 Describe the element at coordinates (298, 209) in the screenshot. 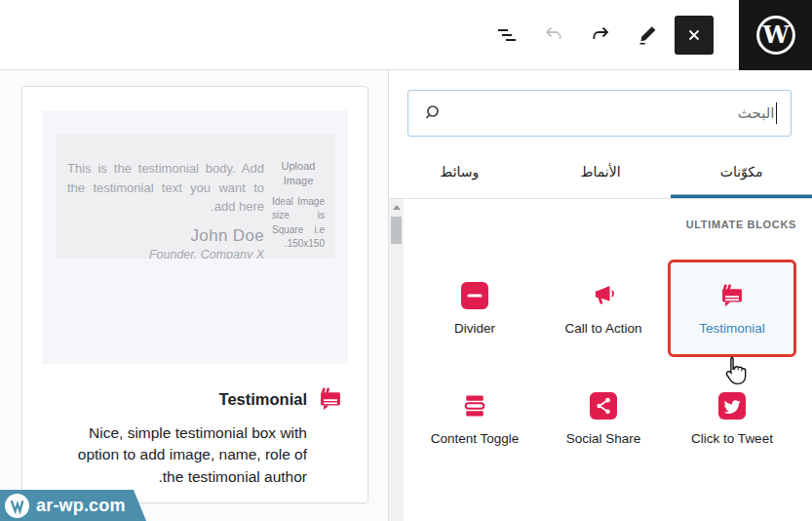

I see `testimonial-demo-upload: Upload Image Ideal Image size is Square …` at that location.